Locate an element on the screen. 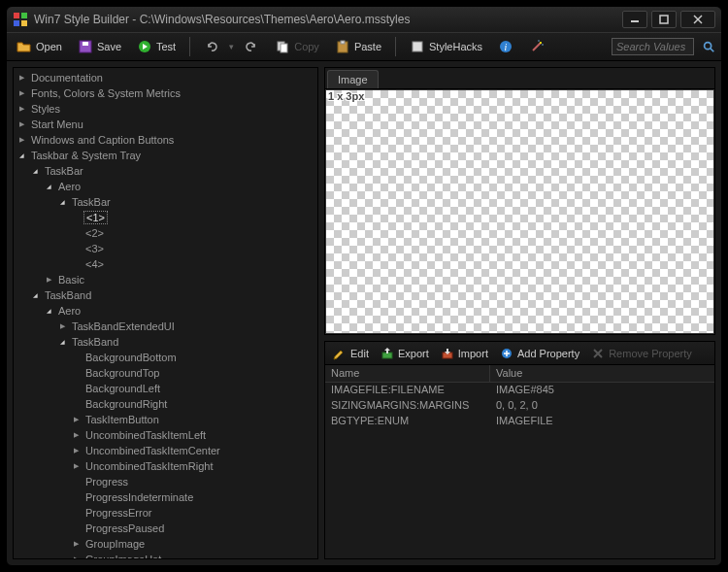 The image size is (728, 572). tree-node-progress-paused: ProgressPaused is located at coordinates (192, 528).